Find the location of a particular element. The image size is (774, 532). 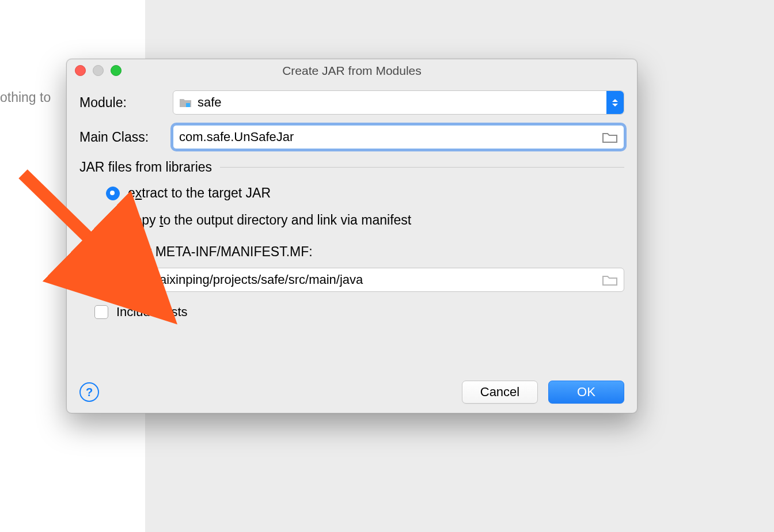

cancel-button: Cancel is located at coordinates (500, 392).